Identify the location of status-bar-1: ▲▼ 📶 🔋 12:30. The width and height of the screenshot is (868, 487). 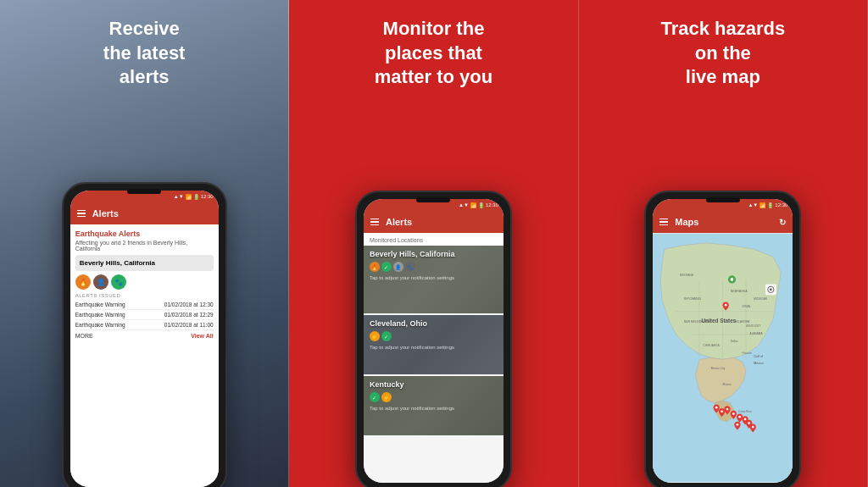
(144, 196).